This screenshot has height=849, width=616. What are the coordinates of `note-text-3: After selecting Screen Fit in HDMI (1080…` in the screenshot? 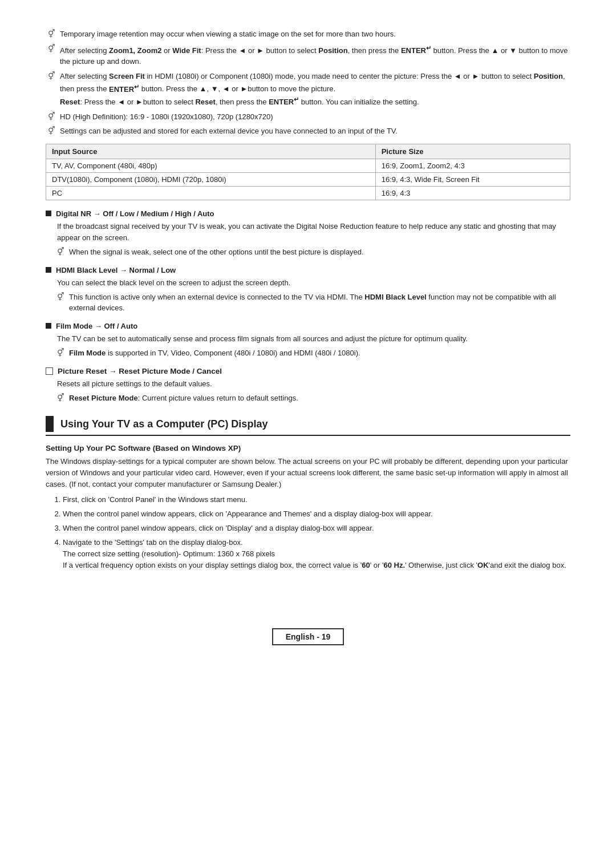 It's located at (315, 89).